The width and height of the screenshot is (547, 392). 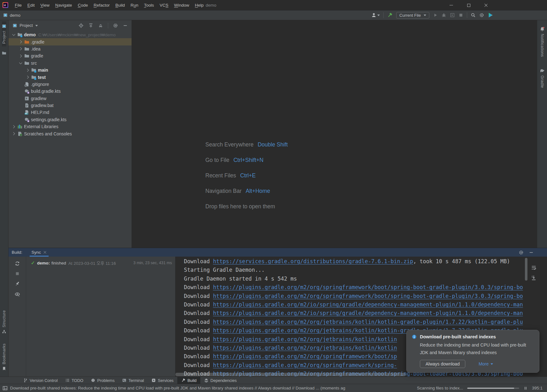 What do you see at coordinates (291, 374) in the screenshot?
I see `console-horizontal-scrollbar` at bounding box center [291, 374].